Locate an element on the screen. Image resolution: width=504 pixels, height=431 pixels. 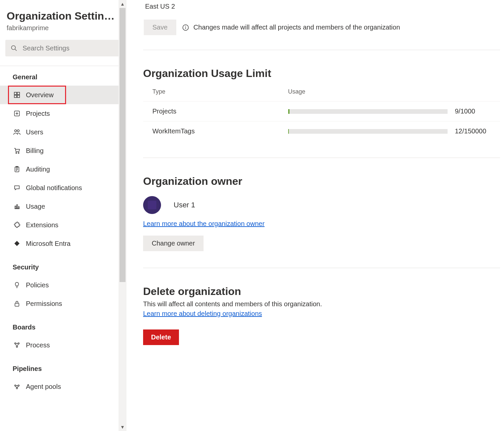
cart-icon is located at coordinates (17, 151).